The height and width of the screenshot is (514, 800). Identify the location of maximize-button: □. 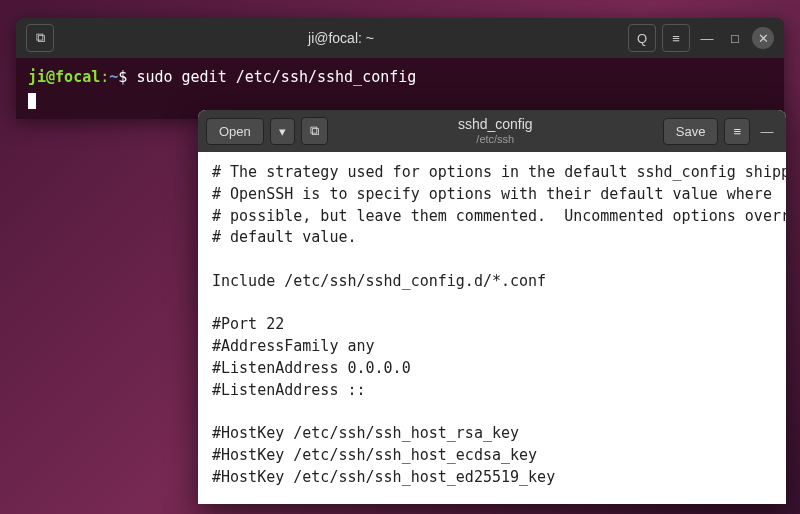
(735, 38).